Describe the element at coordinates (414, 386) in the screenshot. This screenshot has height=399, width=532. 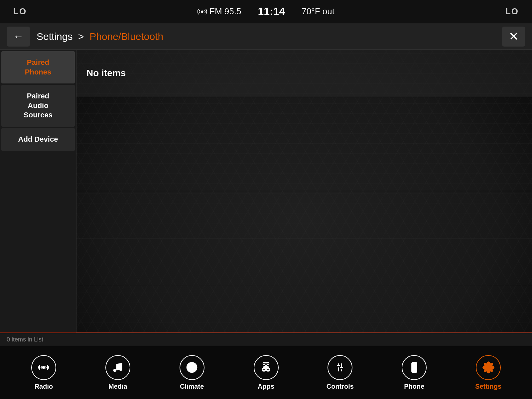
I see `phone-label: Phone` at that location.